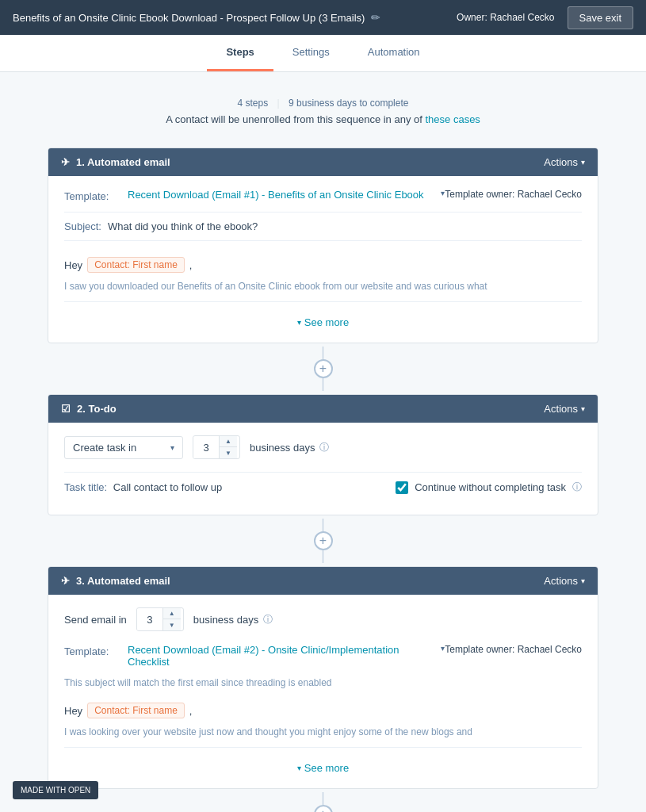  What do you see at coordinates (323, 710) in the screenshot?
I see `hey-line-3: Hey Contact: First name ,` at bounding box center [323, 710].